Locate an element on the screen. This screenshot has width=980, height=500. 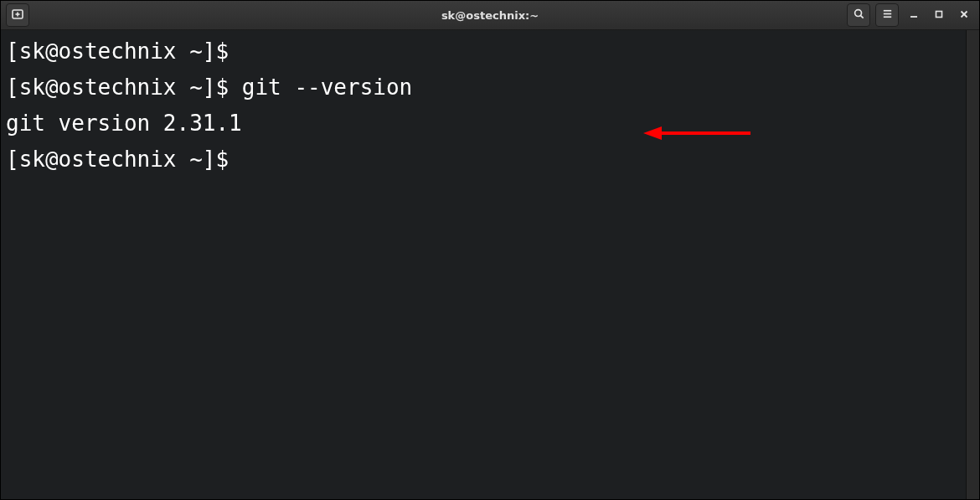
search-icon is located at coordinates (859, 15).